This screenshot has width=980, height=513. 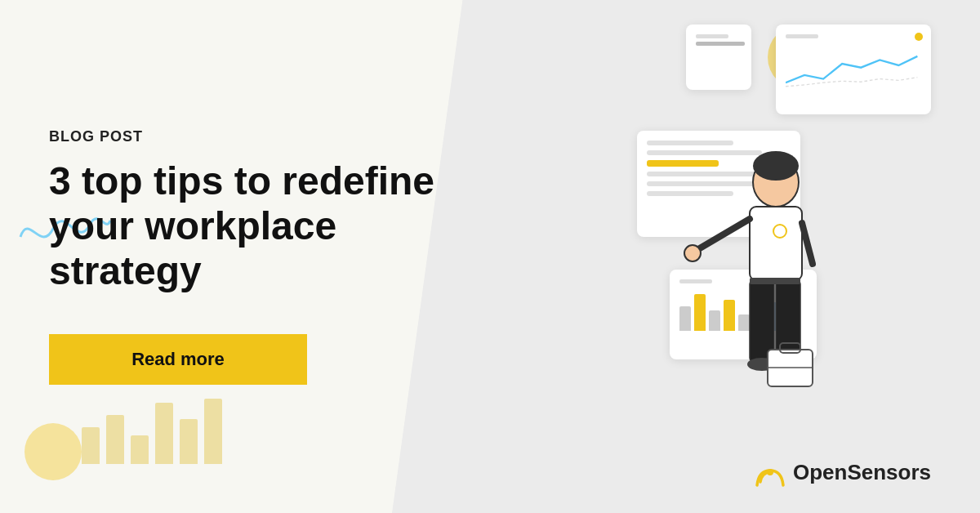 What do you see at coordinates (242, 181) in the screenshot?
I see `title-line-1: 3 top tips to redefine` at bounding box center [242, 181].